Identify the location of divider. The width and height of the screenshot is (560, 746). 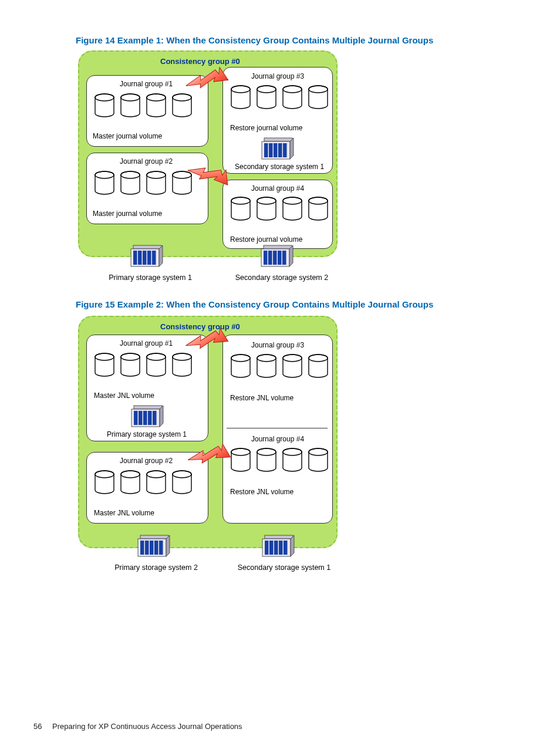
(277, 428).